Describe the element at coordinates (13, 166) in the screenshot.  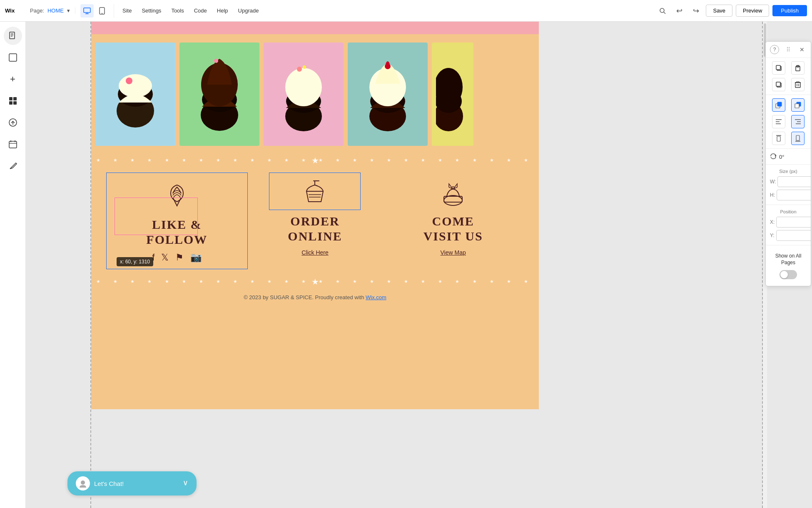
I see `sidebar-pen-button` at that location.